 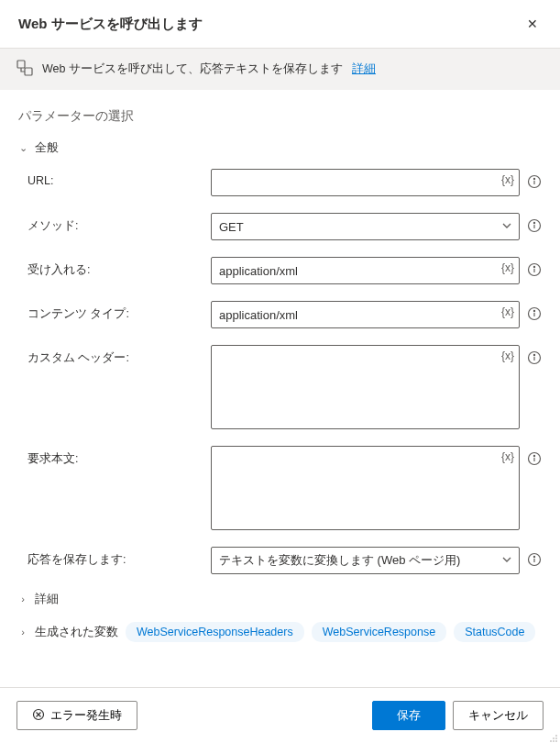 I want to click on method-value: GET, so click(x=231, y=227).